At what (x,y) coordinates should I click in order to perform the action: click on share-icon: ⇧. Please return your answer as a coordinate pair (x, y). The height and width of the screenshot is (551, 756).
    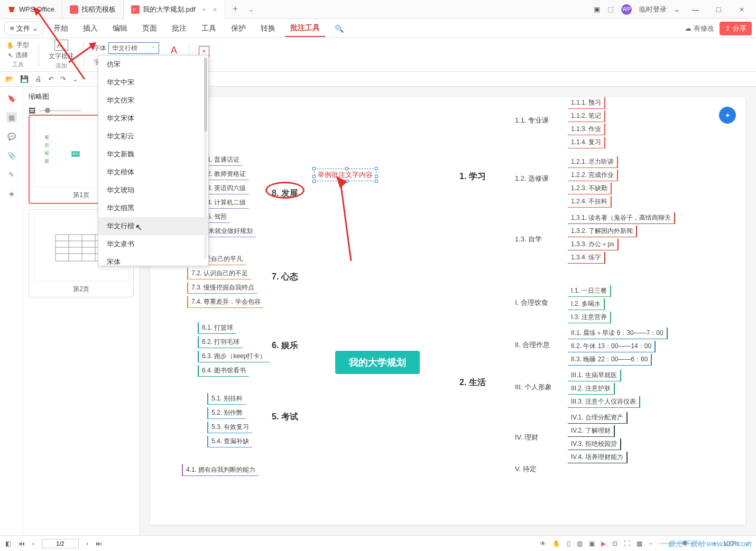
    Looking at the image, I should click on (727, 29).